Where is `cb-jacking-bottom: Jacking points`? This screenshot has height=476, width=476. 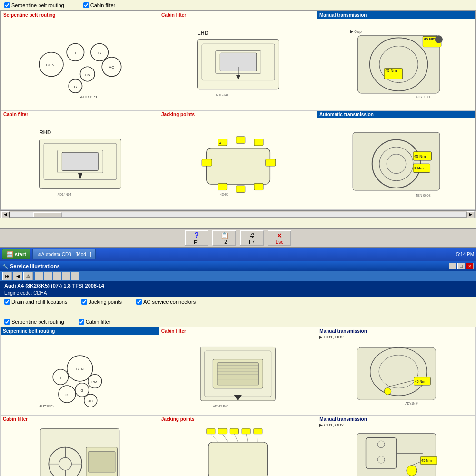
cb-jacking-bottom: Jacking points is located at coordinates (102, 302).